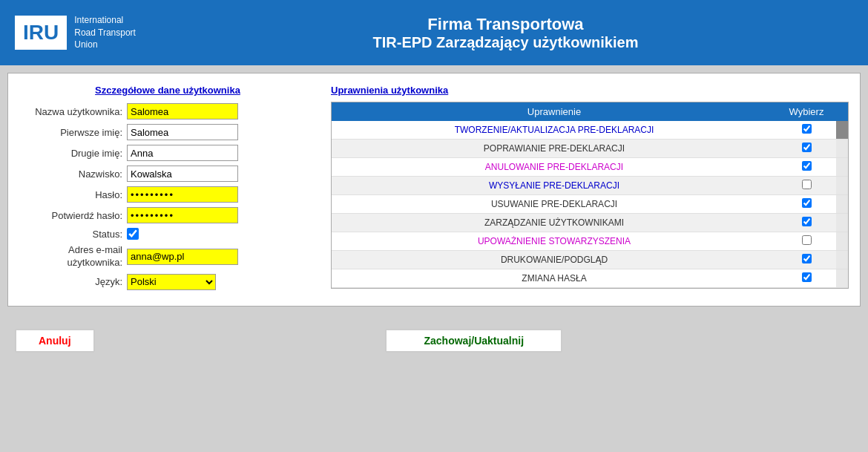  Describe the element at coordinates (554, 111) in the screenshot. I see `col-uprawnienie: Uprawnienie` at that location.